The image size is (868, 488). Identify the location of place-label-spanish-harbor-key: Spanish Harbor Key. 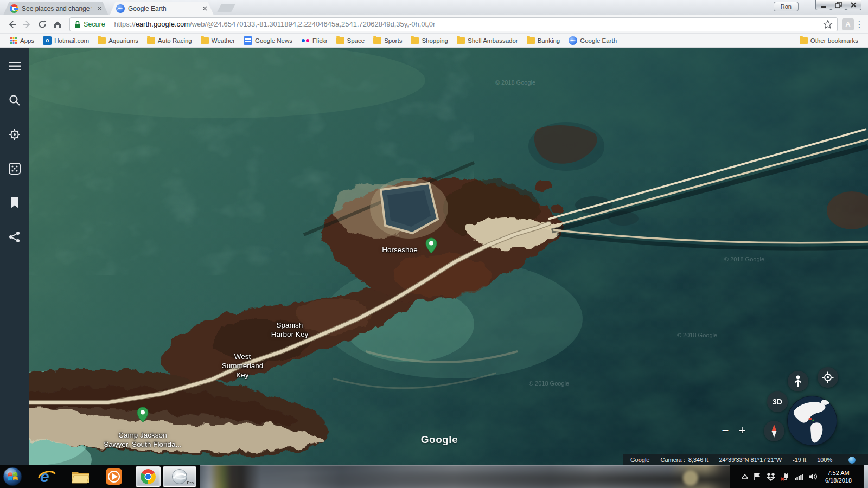
(290, 330).